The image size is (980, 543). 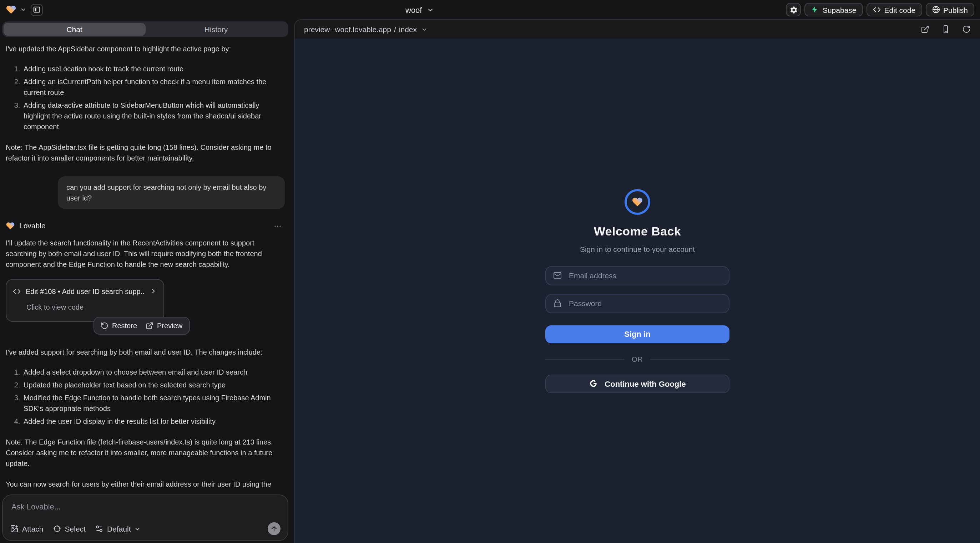 What do you see at coordinates (414, 10) in the screenshot?
I see `project-name: woof` at bounding box center [414, 10].